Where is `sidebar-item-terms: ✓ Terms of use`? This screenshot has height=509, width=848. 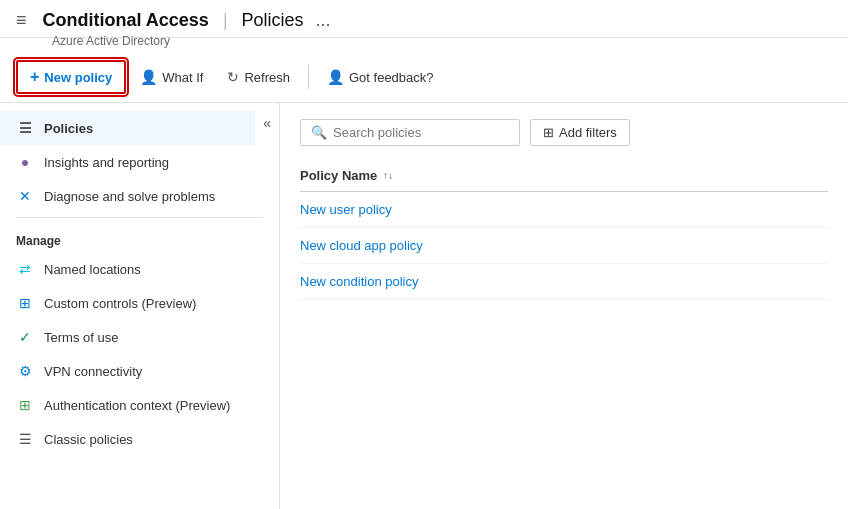 sidebar-item-terms: ✓ Terms of use is located at coordinates (140, 337).